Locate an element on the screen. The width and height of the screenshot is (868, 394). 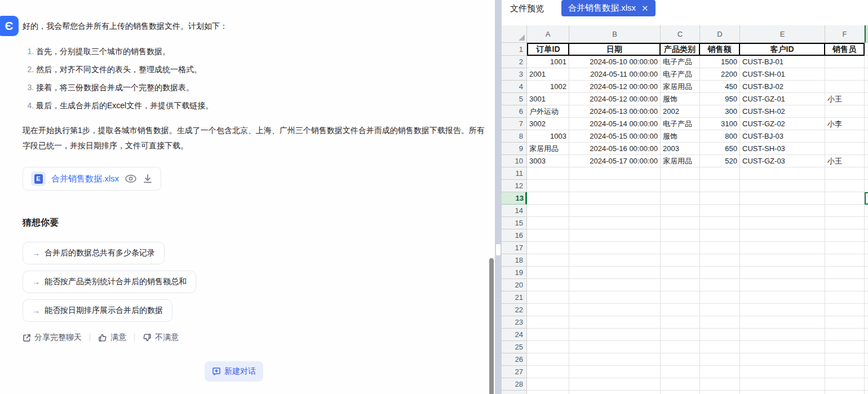
sheet-cell: CUST-SH-02 is located at coordinates (782, 112).